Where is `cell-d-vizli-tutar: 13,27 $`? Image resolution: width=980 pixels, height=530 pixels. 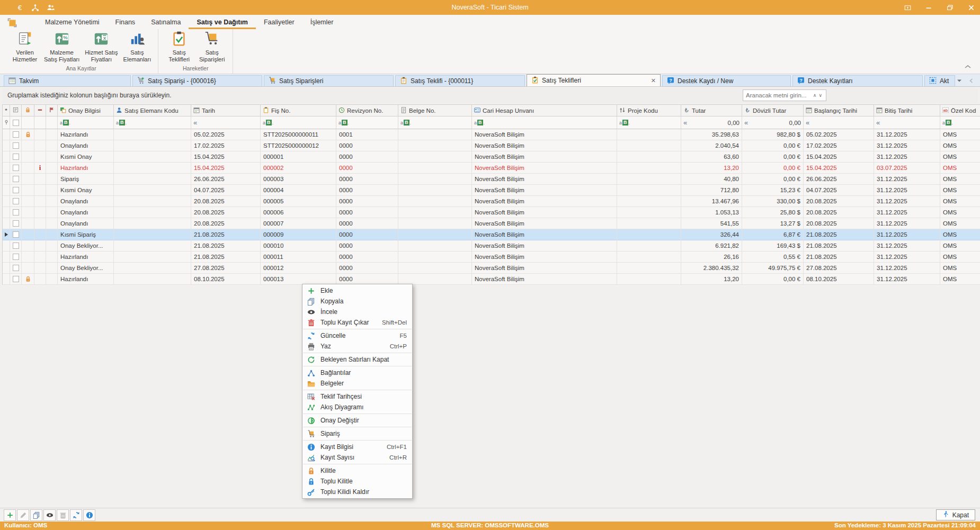 cell-d-vizli-tutar: 13,27 $ is located at coordinates (773, 223).